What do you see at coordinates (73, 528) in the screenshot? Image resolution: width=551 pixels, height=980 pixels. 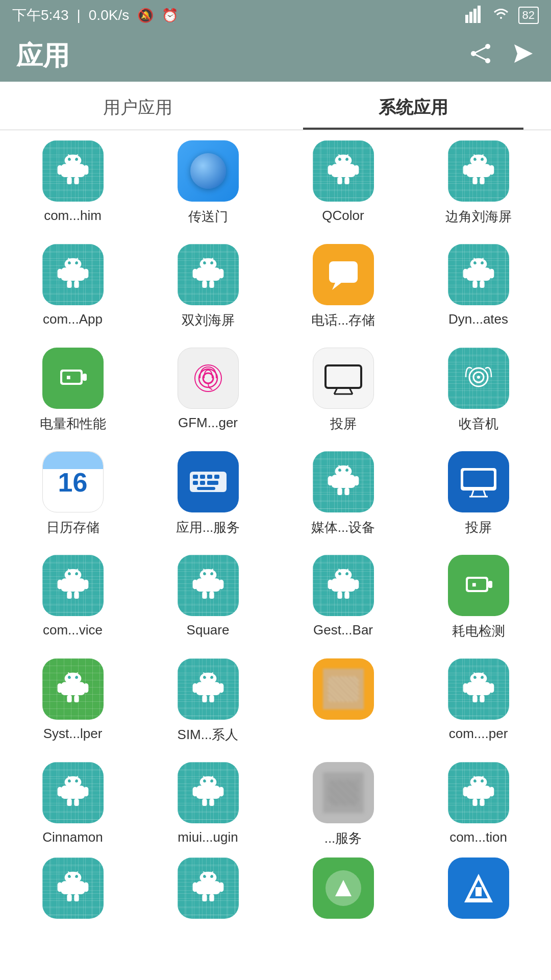 I see `app-label: 日历存储` at bounding box center [73, 528].